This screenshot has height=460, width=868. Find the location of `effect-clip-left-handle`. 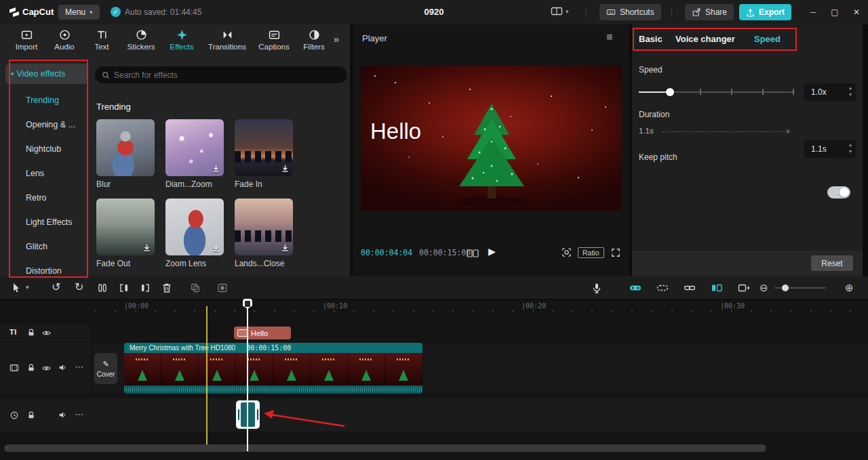

effect-clip-left-handle is located at coordinates (239, 415).